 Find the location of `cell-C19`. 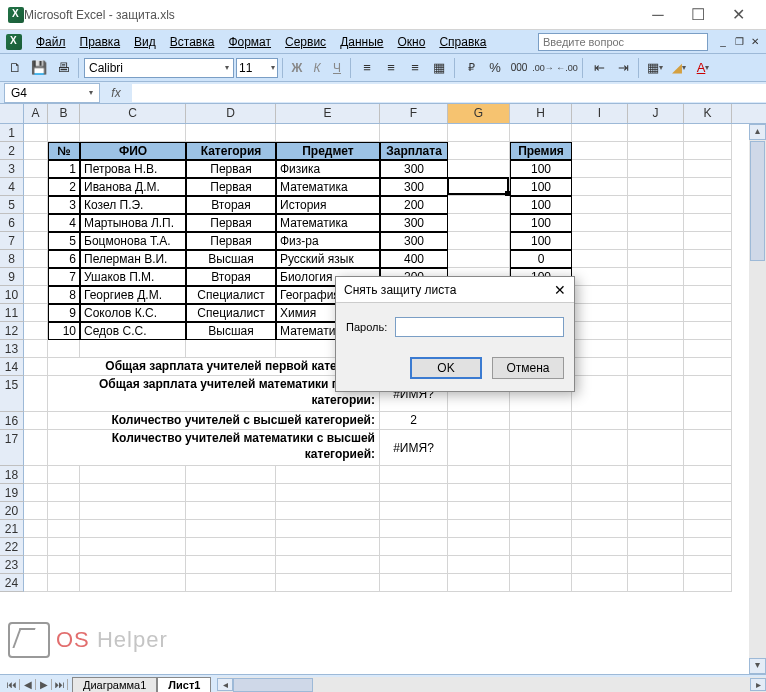

cell-C19 is located at coordinates (133, 493).